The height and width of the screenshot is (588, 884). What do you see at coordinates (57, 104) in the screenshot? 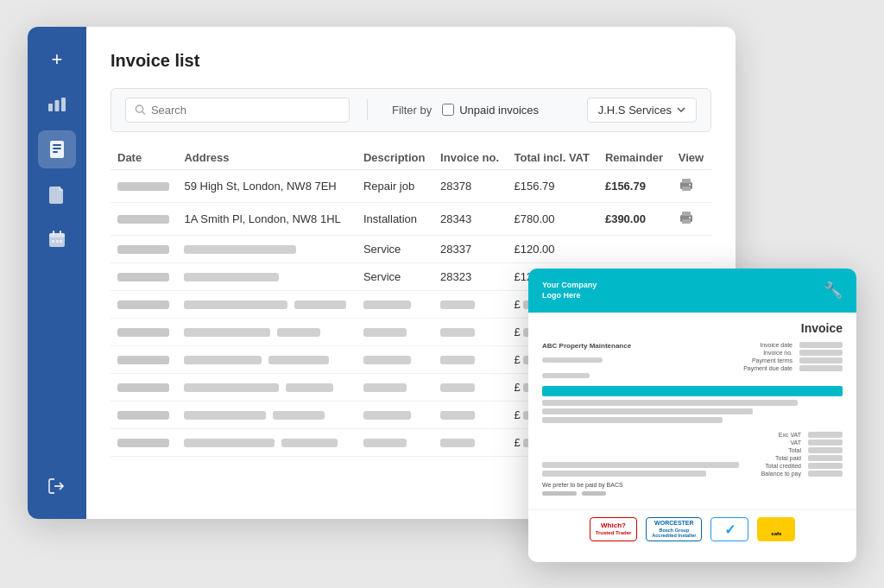
I see `sidebar-item-chart` at bounding box center [57, 104].